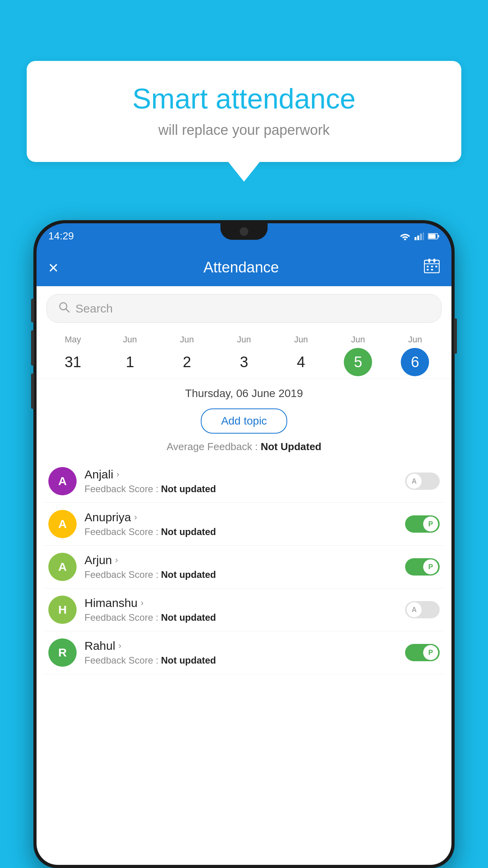 This screenshot has width=488, height=868. I want to click on search-bar: Search, so click(244, 308).